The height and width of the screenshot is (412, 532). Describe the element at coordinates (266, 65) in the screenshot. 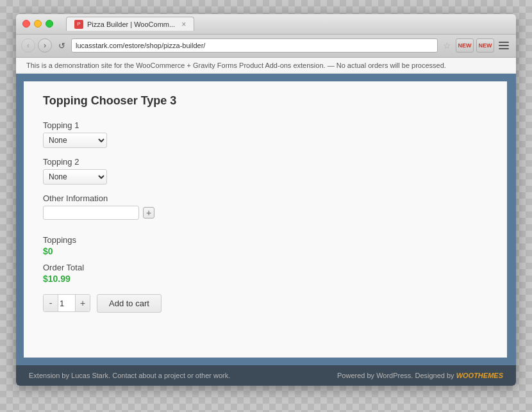

I see `site-banner: This is a demonstration site for the Woo…` at that location.